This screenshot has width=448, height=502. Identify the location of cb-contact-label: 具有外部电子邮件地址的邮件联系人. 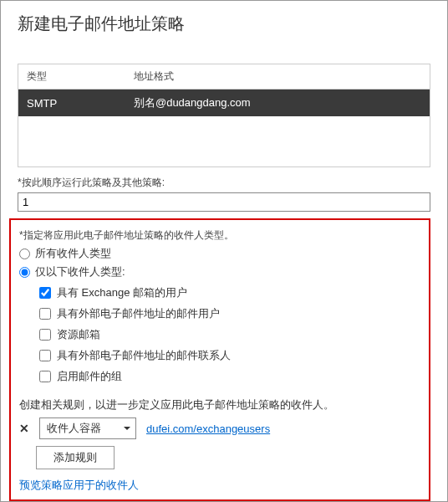
(144, 356).